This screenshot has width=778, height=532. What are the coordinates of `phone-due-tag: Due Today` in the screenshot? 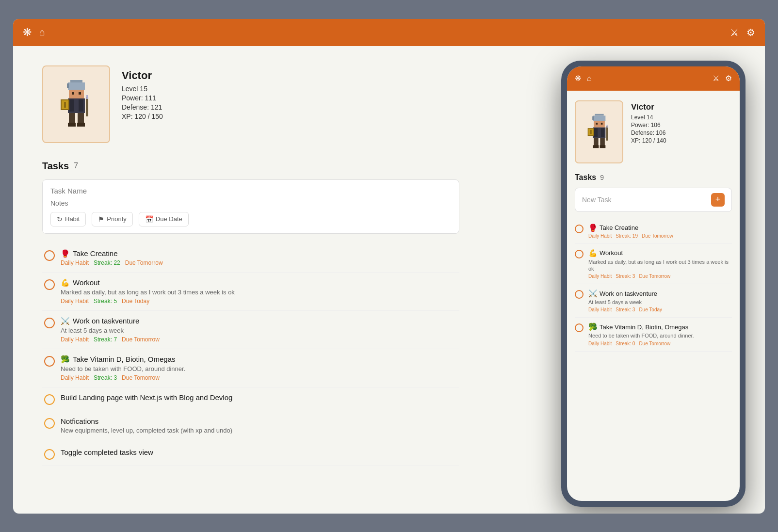 It's located at (650, 309).